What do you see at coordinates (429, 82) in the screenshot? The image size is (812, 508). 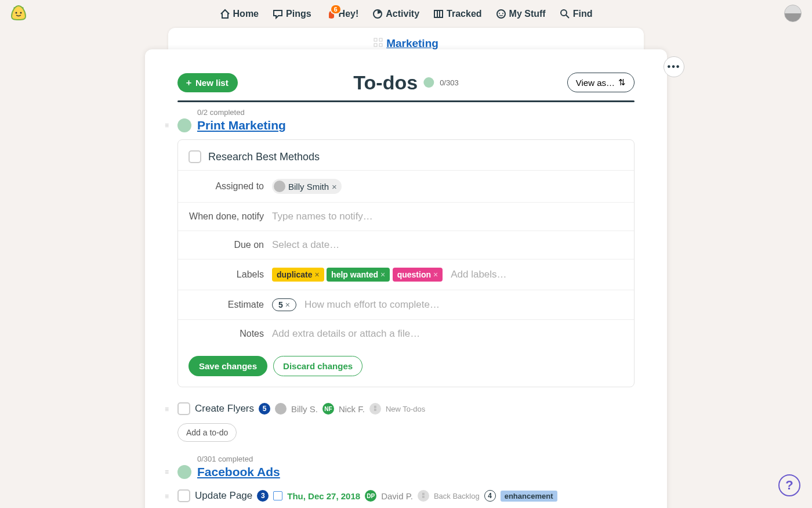 I see `progress-indicator` at bounding box center [429, 82].